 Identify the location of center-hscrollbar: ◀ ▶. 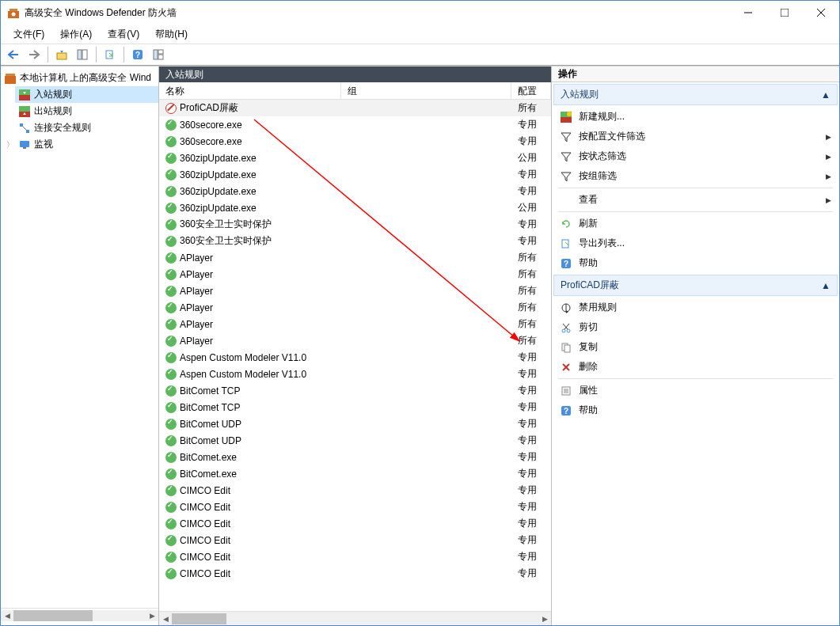
(355, 618).